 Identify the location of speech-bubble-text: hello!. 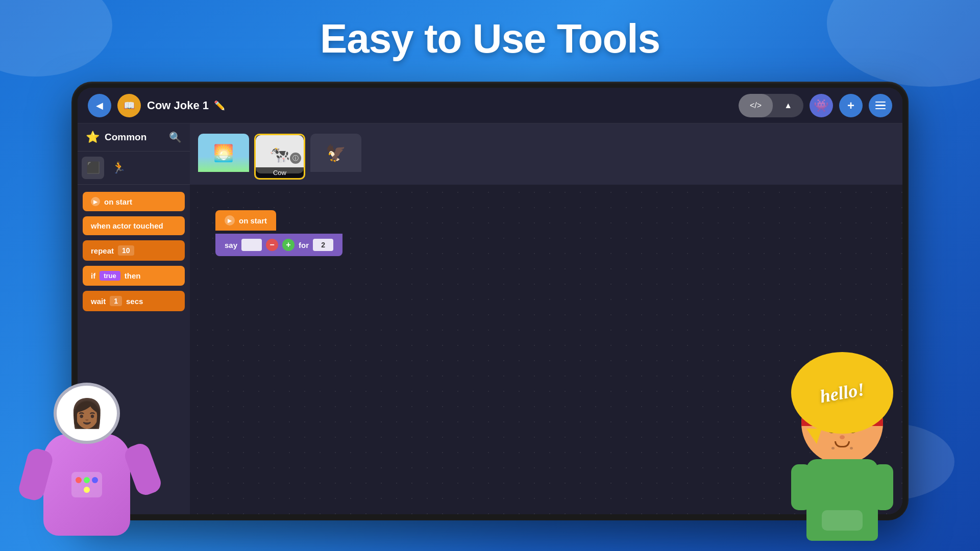
(842, 393).